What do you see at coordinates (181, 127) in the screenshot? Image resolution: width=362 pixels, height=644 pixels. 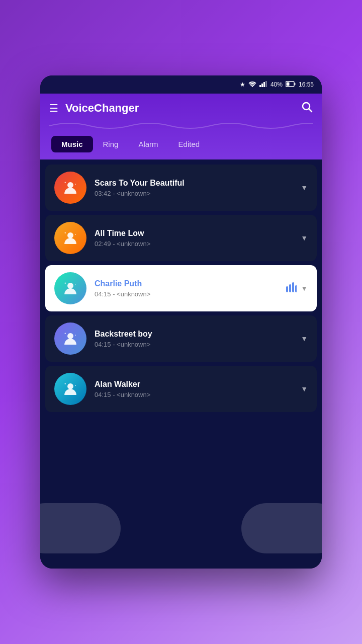 I see `app-header: ☰ VoiceChanger Music Ring Alarm Edited` at bounding box center [181, 127].